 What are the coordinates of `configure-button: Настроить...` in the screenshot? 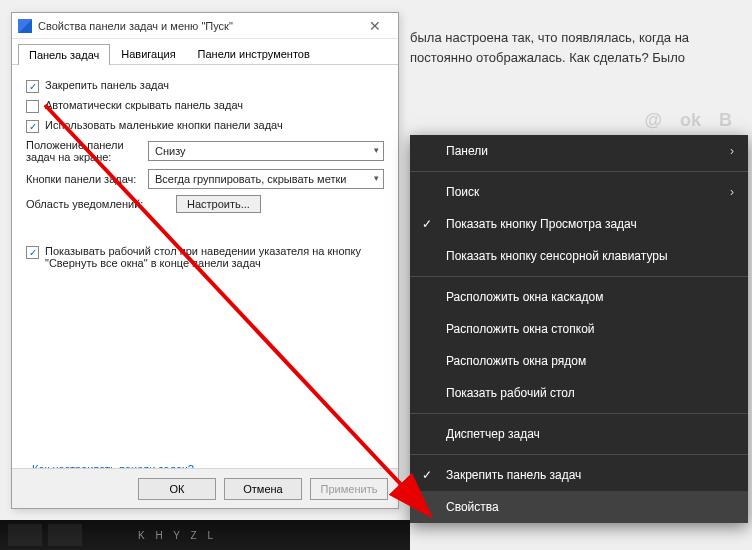 It's located at (218, 204).